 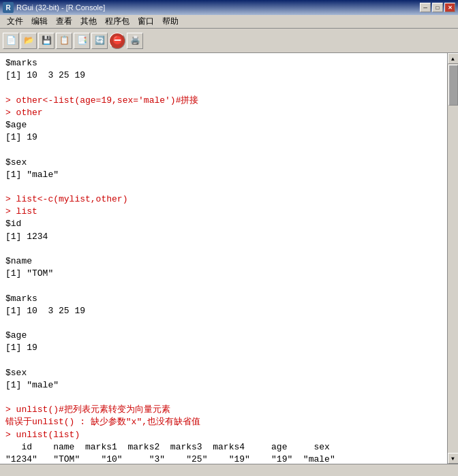 I want to click on toolbar-stop: ⛔, so click(x=117, y=41).